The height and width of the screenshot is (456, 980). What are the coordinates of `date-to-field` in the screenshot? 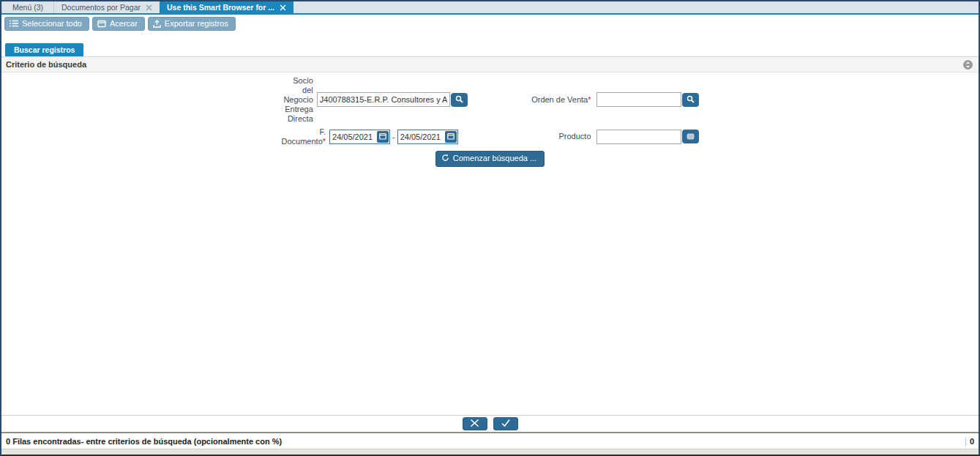 It's located at (427, 137).